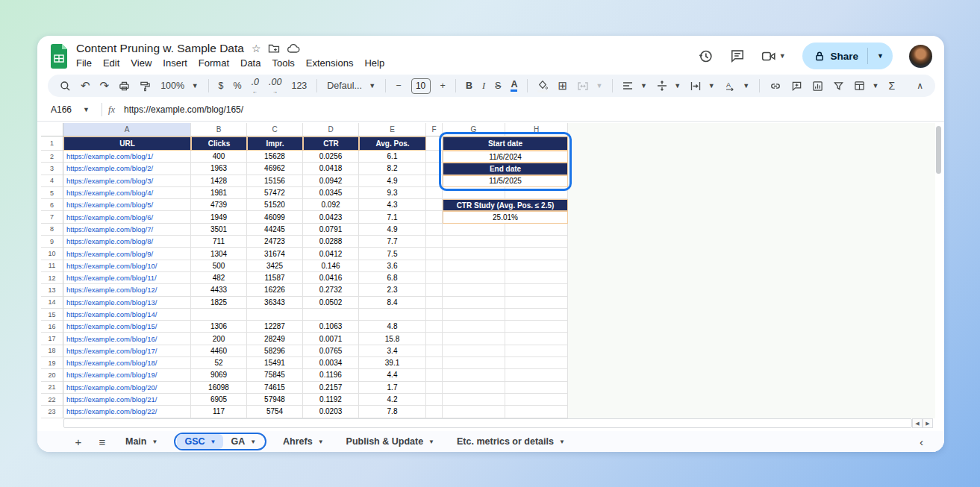  Describe the element at coordinates (52, 157) in the screenshot. I see `row-header-2: 2` at that location.